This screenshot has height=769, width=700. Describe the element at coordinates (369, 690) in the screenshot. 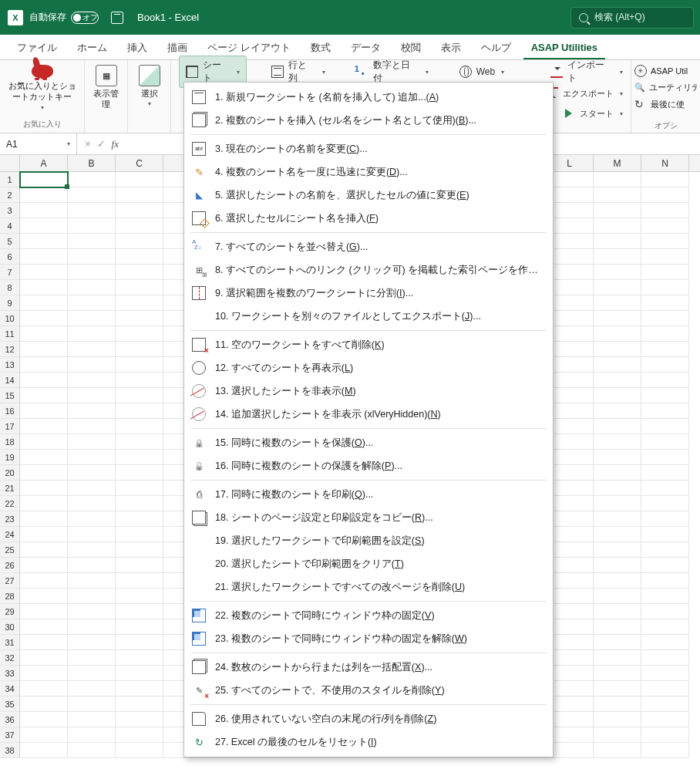

I see `menu-item-25: 25. すべてのシートで、不使用のスタイルを削除(Y)` at that location.